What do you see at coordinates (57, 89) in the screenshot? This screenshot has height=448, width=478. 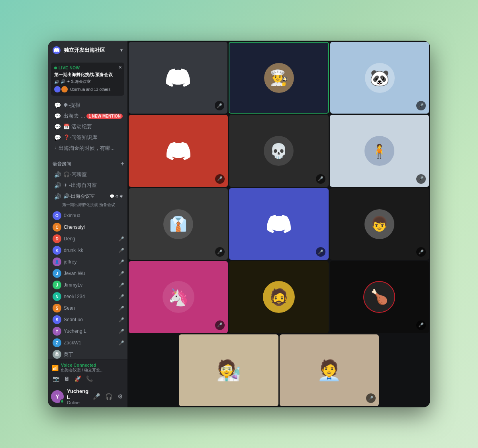 I see `live-avatar` at bounding box center [57, 89].